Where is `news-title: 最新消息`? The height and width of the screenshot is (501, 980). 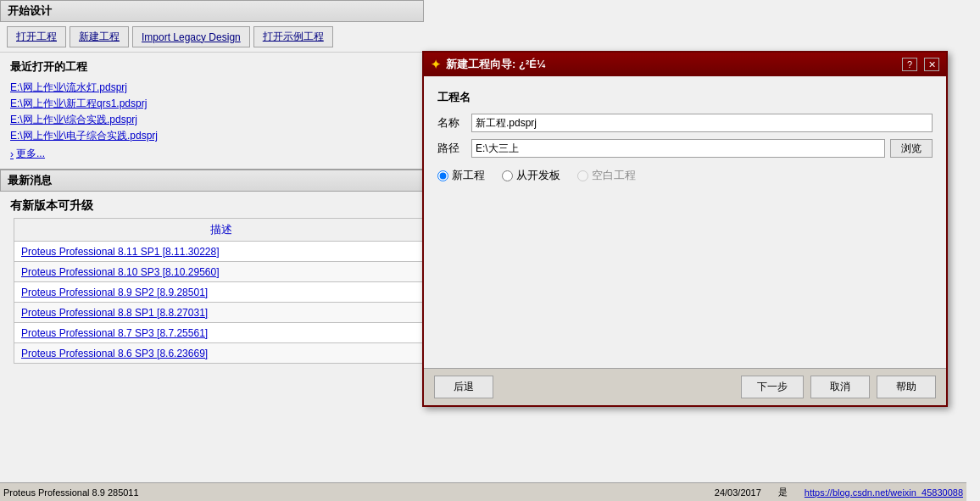 news-title: 最新消息 is located at coordinates (30, 181).